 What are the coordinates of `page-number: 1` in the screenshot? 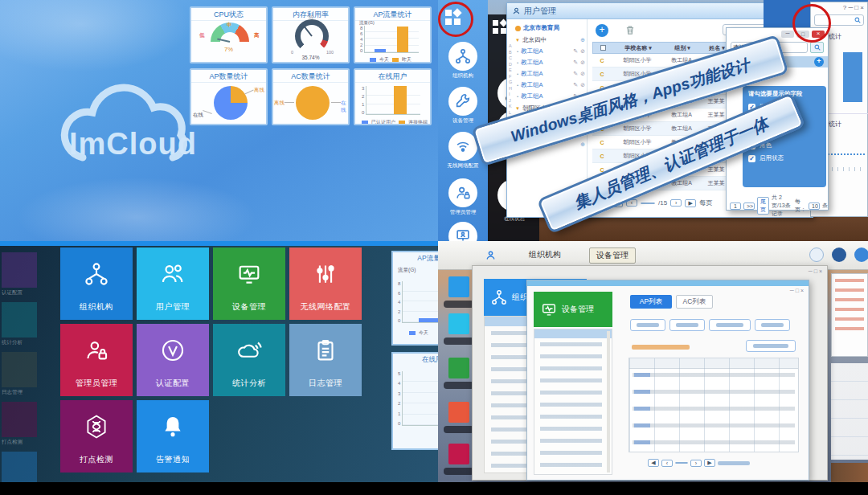 It's located at (735, 206).